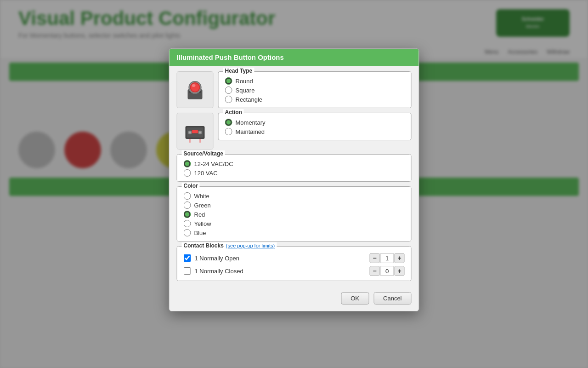 This screenshot has height=368, width=588. Describe the element at coordinates (294, 90) in the screenshot. I see `head-type-section: Head Type Round Square Rectangle` at that location.